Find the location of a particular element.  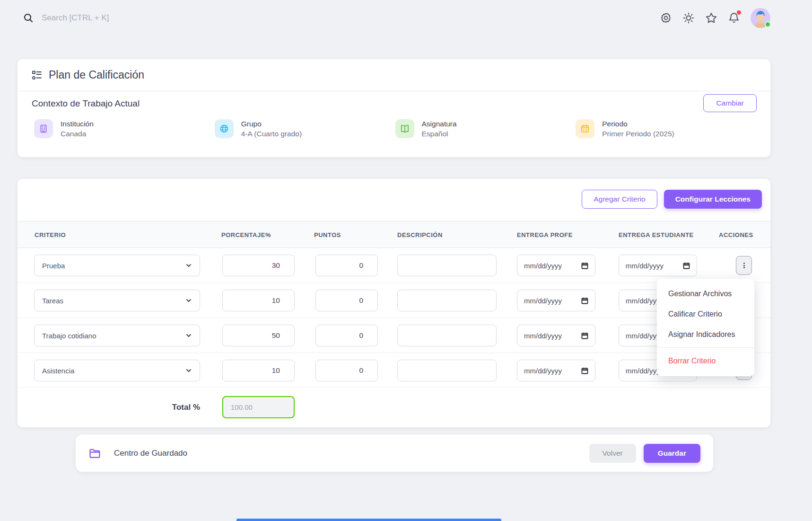

online-status-dot is located at coordinates (768, 25).